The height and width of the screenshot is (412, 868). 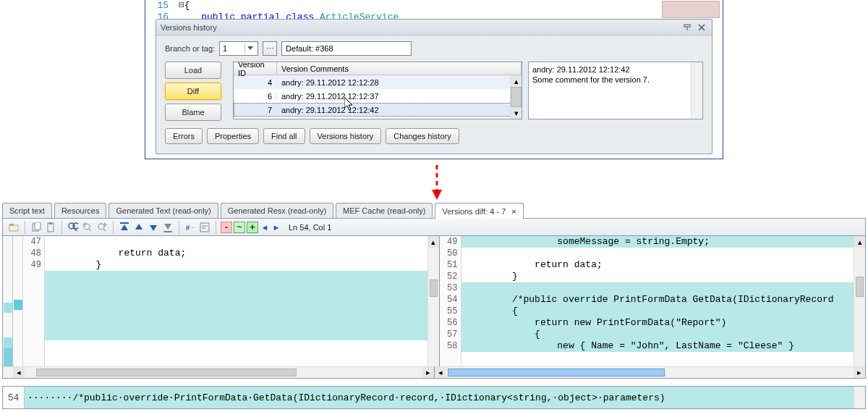 I want to click on table-row: 4 andry: 29.11.2012 12:12:28, so click(x=378, y=83).